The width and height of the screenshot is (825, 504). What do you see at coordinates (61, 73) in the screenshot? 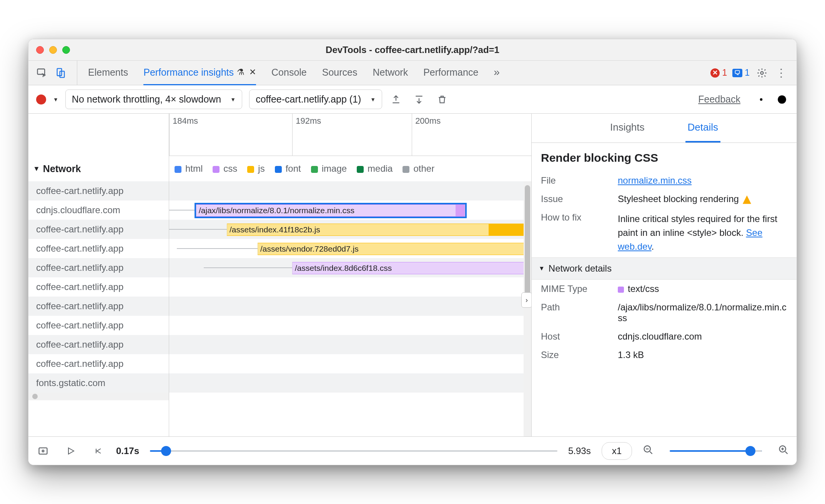
I see `device-toggle-icon` at bounding box center [61, 73].